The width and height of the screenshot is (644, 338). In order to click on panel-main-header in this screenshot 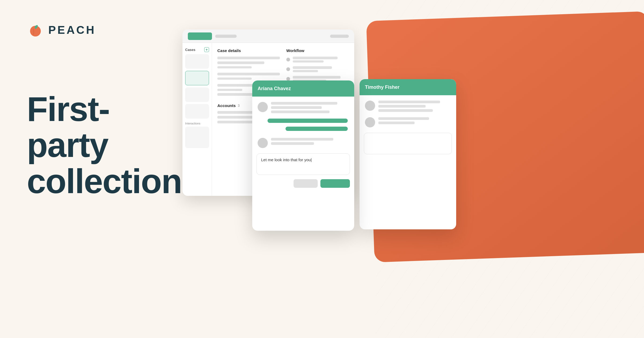, I will do `click(268, 36)`.